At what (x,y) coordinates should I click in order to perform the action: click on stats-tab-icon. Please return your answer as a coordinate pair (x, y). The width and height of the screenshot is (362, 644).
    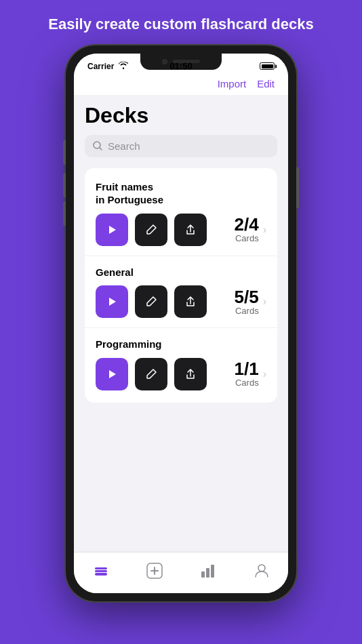
    Looking at the image, I should click on (208, 571).